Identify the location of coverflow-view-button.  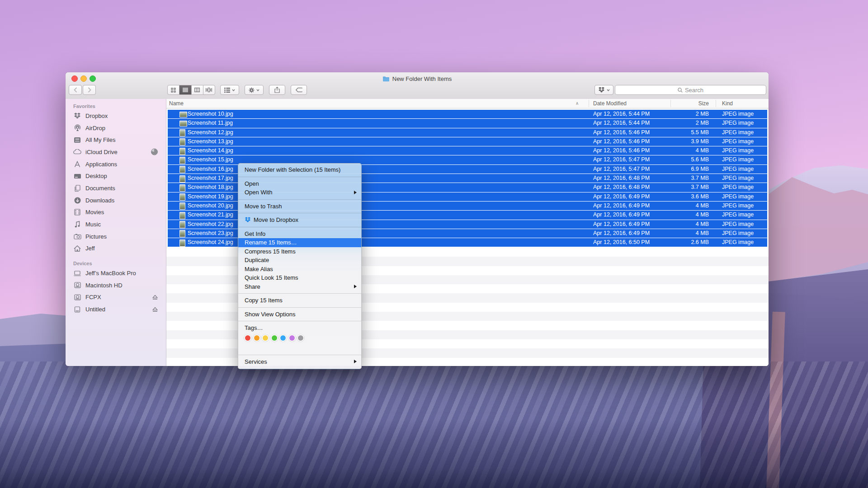
(209, 90).